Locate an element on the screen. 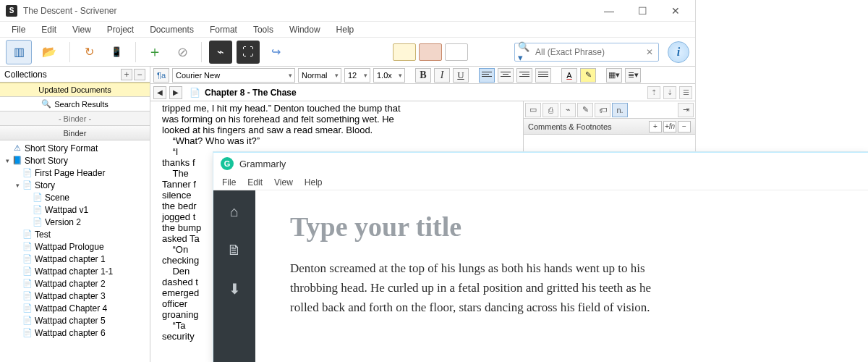 This screenshot has width=868, height=362. search-box: 🔍▾ ✕ is located at coordinates (587, 52).